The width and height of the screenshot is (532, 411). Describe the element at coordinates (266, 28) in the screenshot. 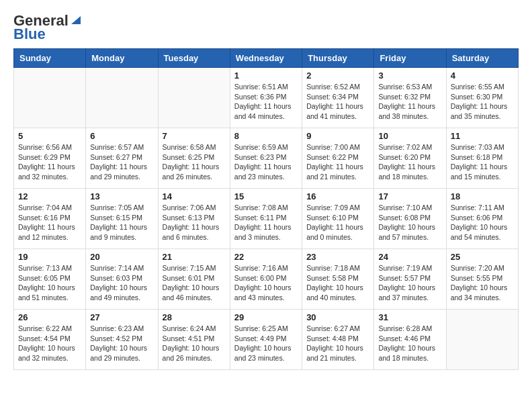

I see `page-header: General Blue` at that location.